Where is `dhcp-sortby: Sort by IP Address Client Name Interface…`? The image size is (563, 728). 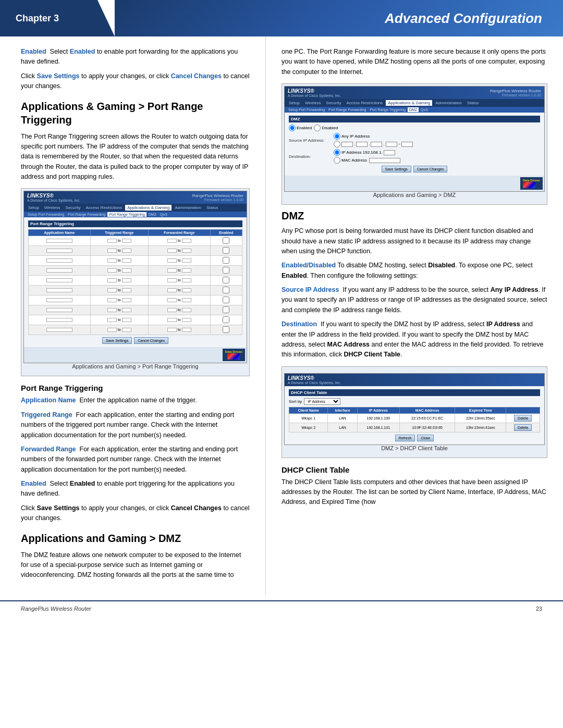
dhcp-sortby: Sort by IP Address Client Name Interface… is located at coordinates (414, 401).